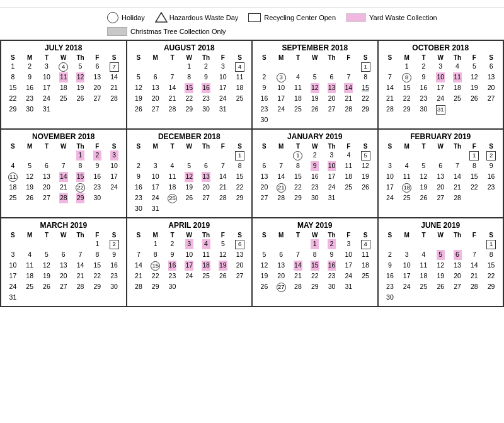 The image size is (504, 423). Describe the element at coordinates (115, 155) in the screenshot. I see `day-number: 3` at that location.